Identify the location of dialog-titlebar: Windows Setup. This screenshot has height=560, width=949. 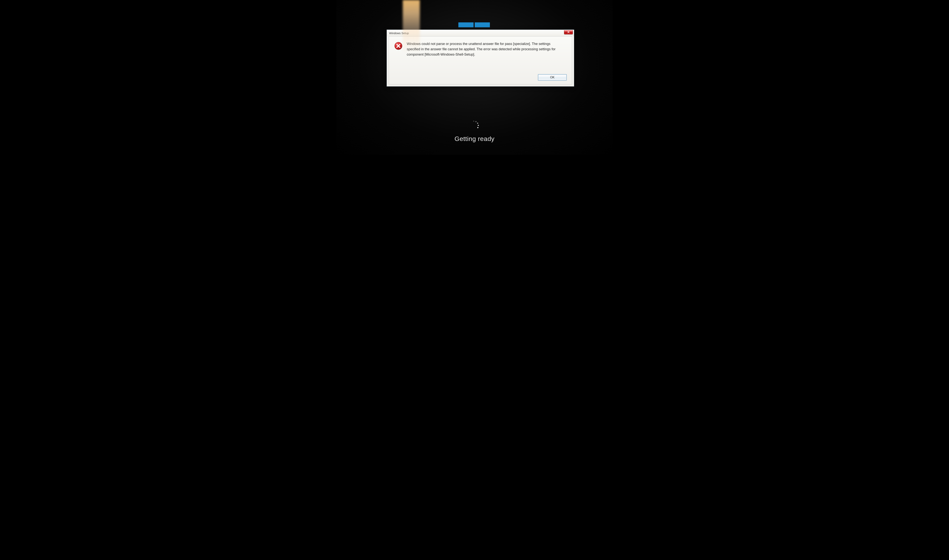
(480, 33).